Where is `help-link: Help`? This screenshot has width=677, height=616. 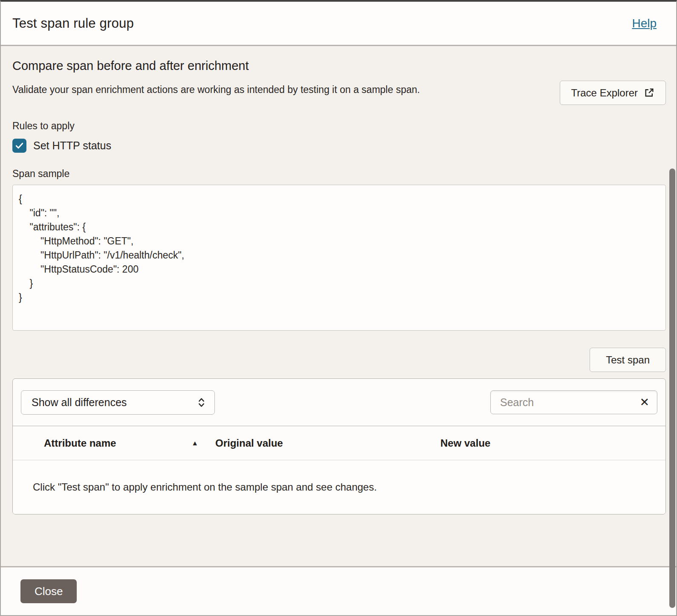
help-link: Help is located at coordinates (644, 23).